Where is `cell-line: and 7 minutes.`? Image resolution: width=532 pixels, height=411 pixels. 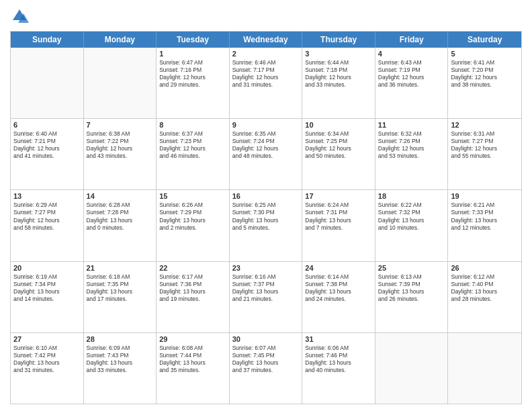
cell-line: and 7 minutes. is located at coordinates (339, 228).